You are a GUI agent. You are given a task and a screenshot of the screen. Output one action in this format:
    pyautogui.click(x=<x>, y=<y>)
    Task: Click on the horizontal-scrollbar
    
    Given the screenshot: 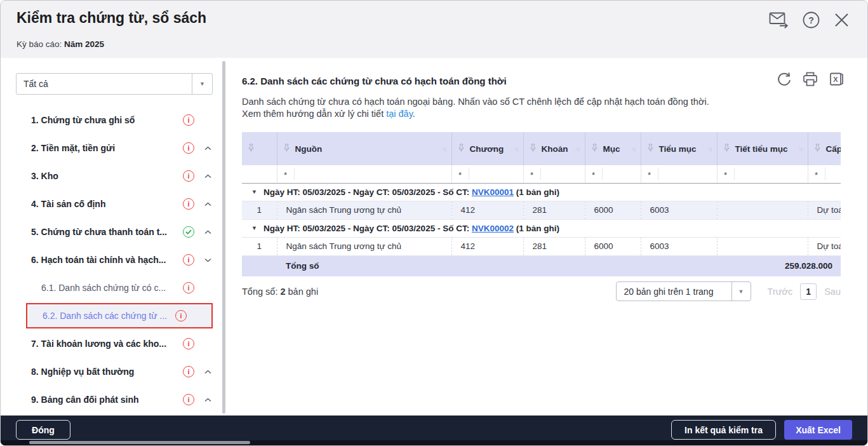 What is the action you would take?
    pyautogui.click(x=434, y=443)
    